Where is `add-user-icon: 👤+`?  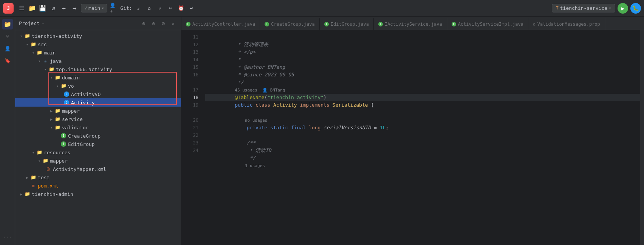 add-user-icon: 👤+ is located at coordinates (114, 8).